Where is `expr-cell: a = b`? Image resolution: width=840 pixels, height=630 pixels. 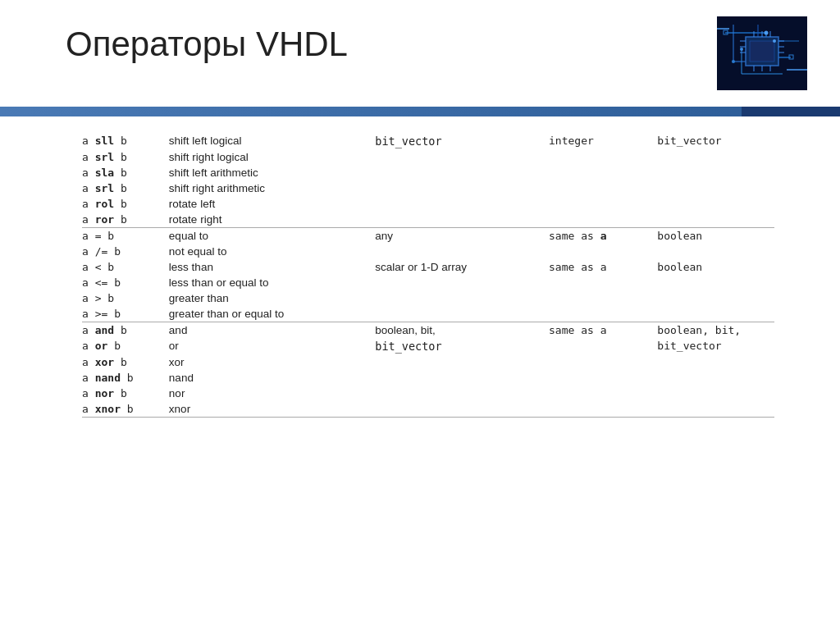
expr-cell: a = b is located at coordinates (126, 236).